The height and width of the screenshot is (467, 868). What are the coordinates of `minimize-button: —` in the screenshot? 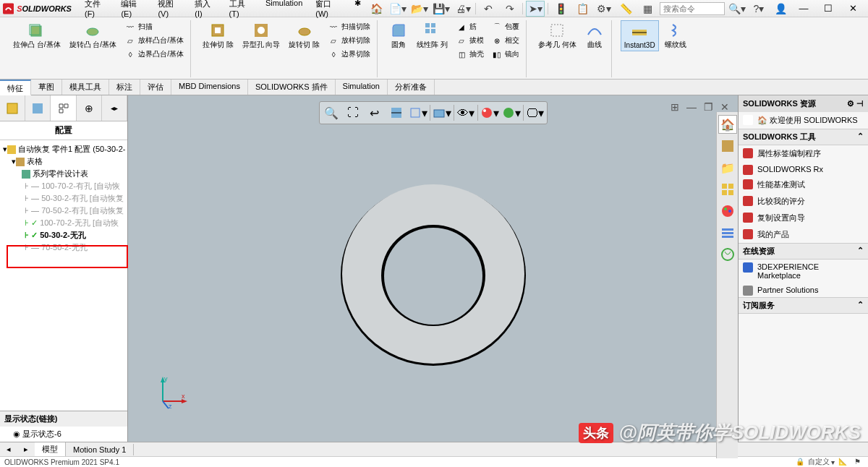 It's located at (804, 9).